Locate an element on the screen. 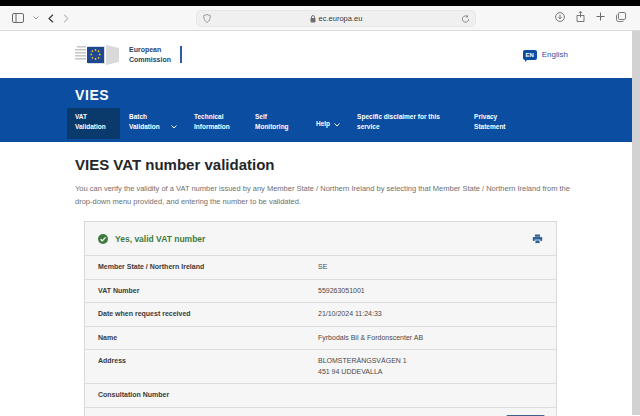 This screenshot has height=416, width=640. language-label: English is located at coordinates (555, 54).